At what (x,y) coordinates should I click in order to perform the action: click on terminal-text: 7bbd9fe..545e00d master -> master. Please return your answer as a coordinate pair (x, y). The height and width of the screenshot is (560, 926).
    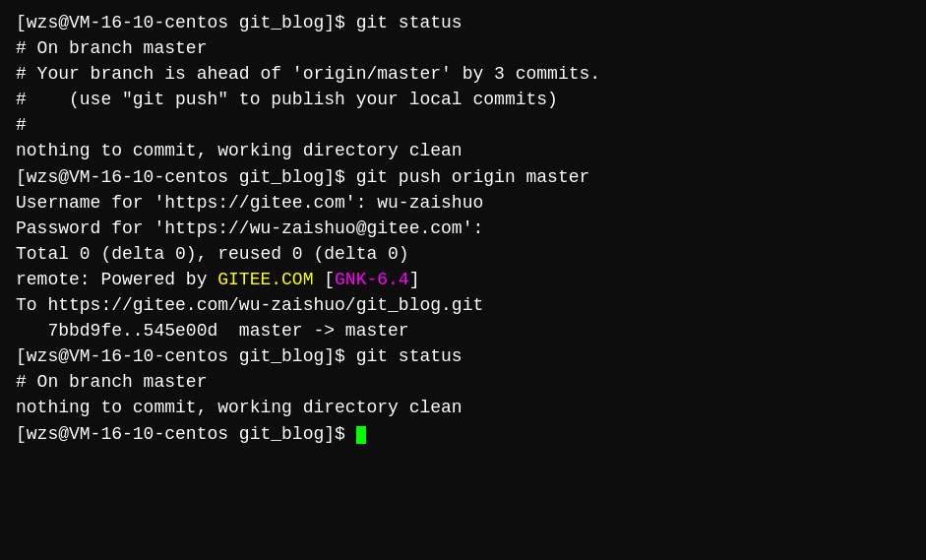
    Looking at the image, I should click on (213, 331).